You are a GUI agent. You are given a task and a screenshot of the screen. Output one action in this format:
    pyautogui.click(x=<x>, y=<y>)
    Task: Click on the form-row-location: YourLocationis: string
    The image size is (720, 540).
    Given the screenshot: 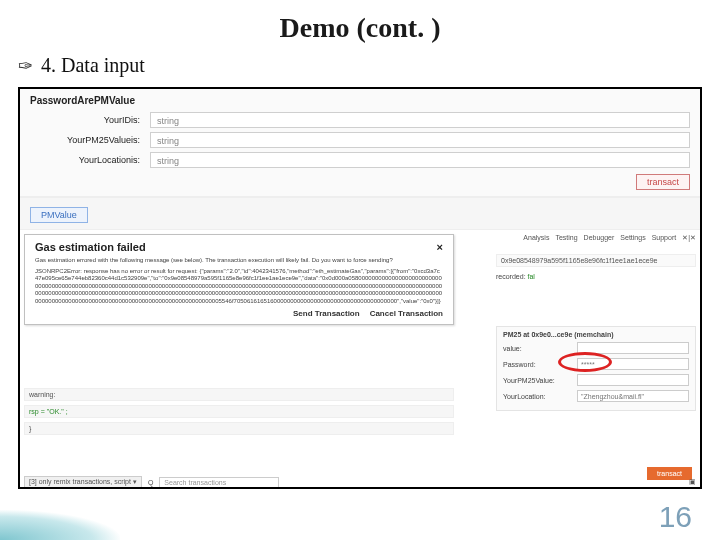 What is the action you would take?
    pyautogui.click(x=360, y=160)
    